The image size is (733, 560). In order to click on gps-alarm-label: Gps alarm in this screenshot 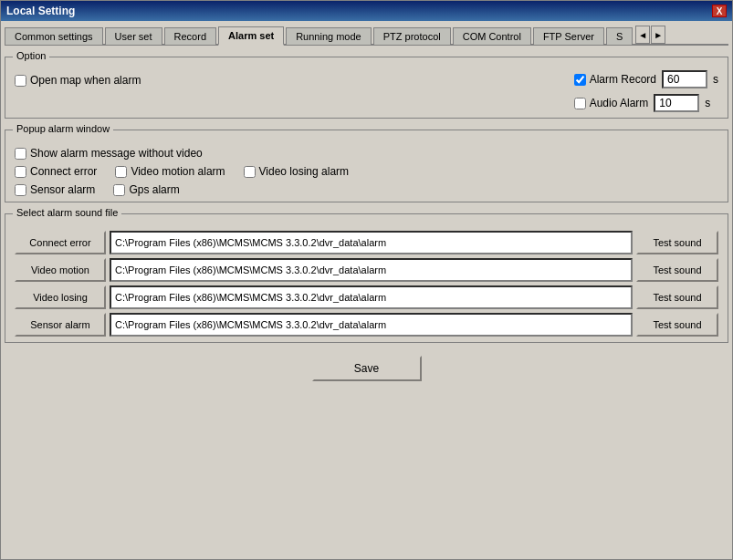, I will do `click(146, 190)`.